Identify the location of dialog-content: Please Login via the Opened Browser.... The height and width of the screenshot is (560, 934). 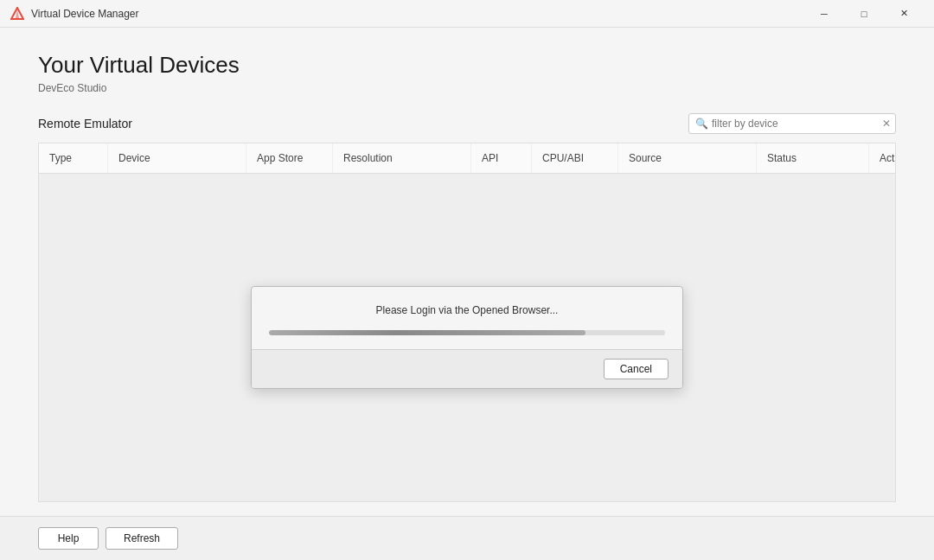
(467, 318).